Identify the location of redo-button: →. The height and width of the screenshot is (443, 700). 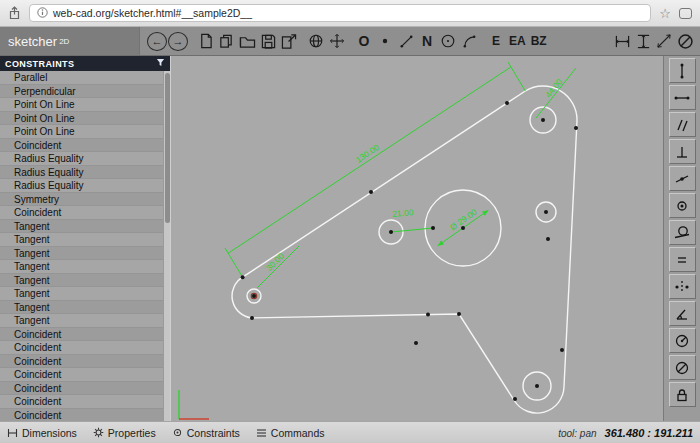
(178, 42).